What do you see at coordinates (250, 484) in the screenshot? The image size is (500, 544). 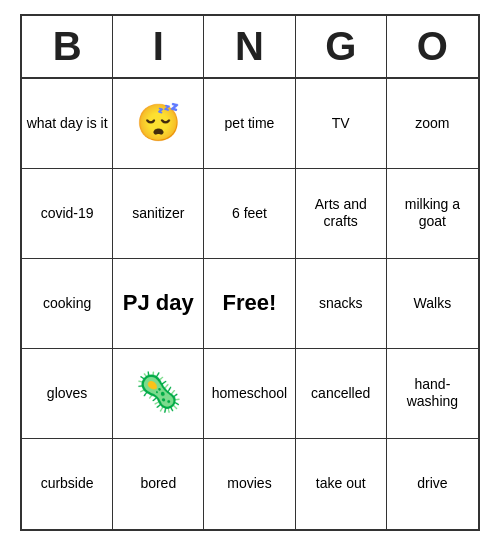 I see `bingo-cell-22: movies` at bounding box center [250, 484].